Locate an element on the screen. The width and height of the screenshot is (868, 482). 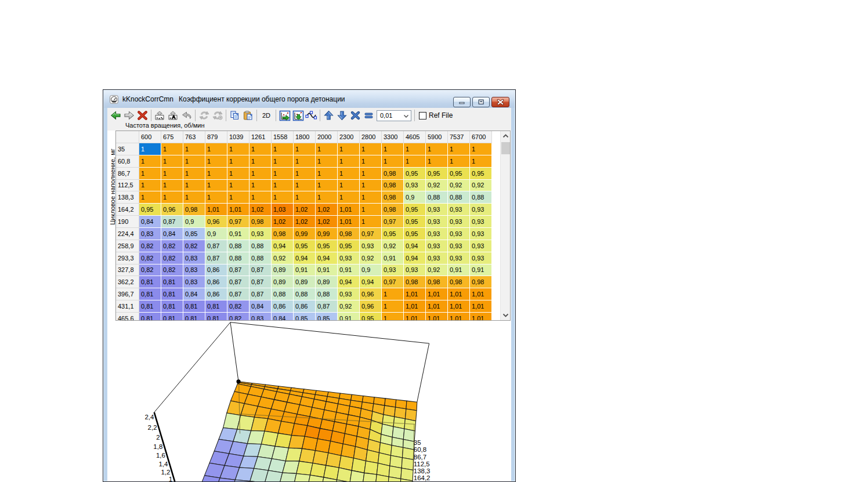
cell-r4c9: 1 is located at coordinates (349, 197).